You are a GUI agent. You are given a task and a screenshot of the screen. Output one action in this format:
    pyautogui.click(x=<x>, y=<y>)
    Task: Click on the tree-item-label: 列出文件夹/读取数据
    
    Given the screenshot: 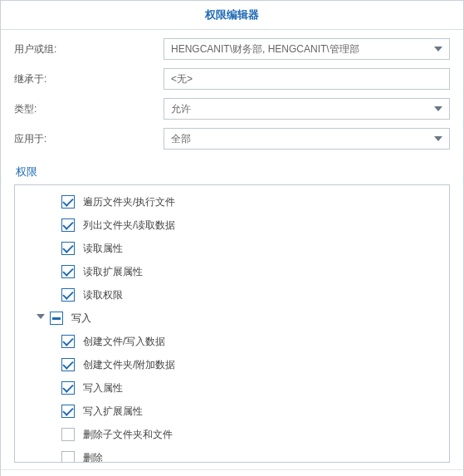 What is the action you would take?
    pyautogui.click(x=129, y=226)
    